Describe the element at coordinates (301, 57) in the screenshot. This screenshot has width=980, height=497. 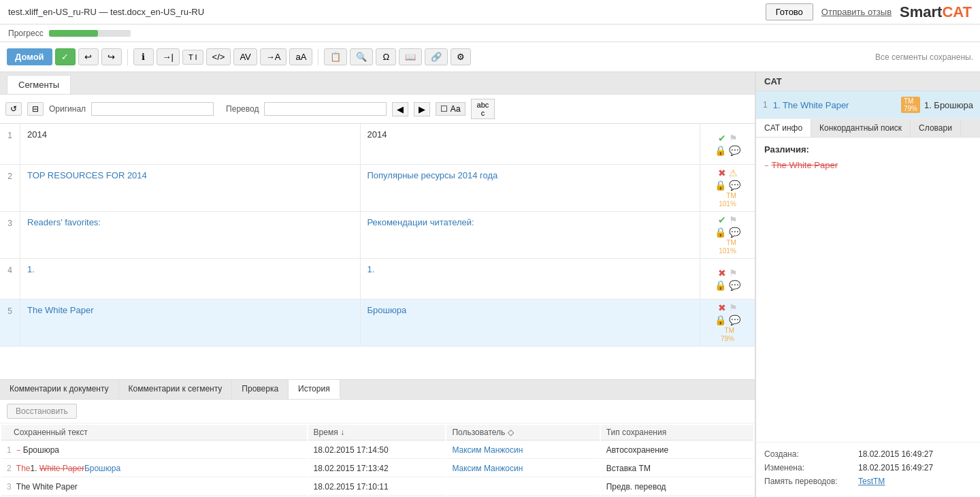
I see `aa-button: aA` at that location.